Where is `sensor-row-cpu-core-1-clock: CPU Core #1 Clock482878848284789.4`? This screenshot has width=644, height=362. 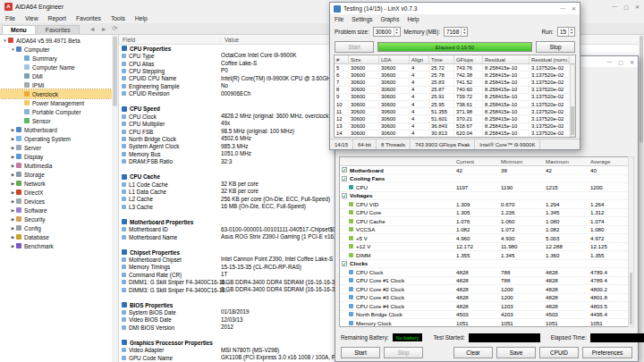 sensor-row-cpu-core-1-clock: CPU Core #1 Clock482878848284789.4 is located at coordinates (484, 282).